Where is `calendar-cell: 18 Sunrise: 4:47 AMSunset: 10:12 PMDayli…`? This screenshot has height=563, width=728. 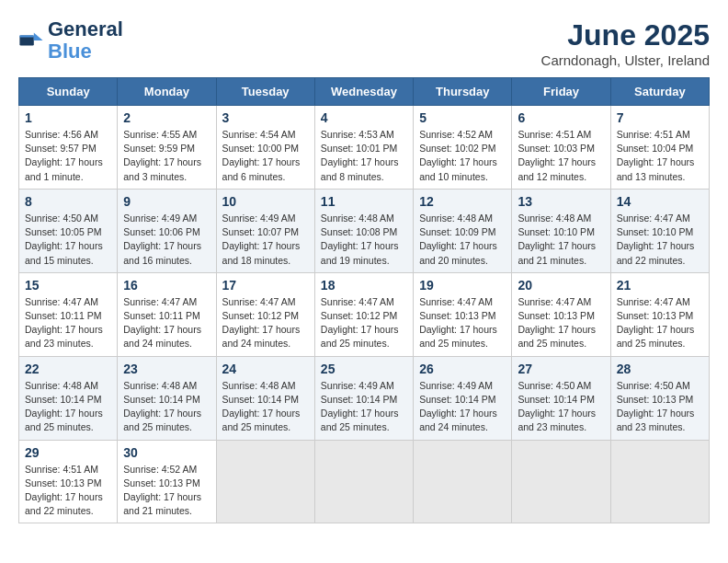
calendar-cell: 18 Sunrise: 4:47 AMSunset: 10:12 PMDayli… is located at coordinates (364, 315).